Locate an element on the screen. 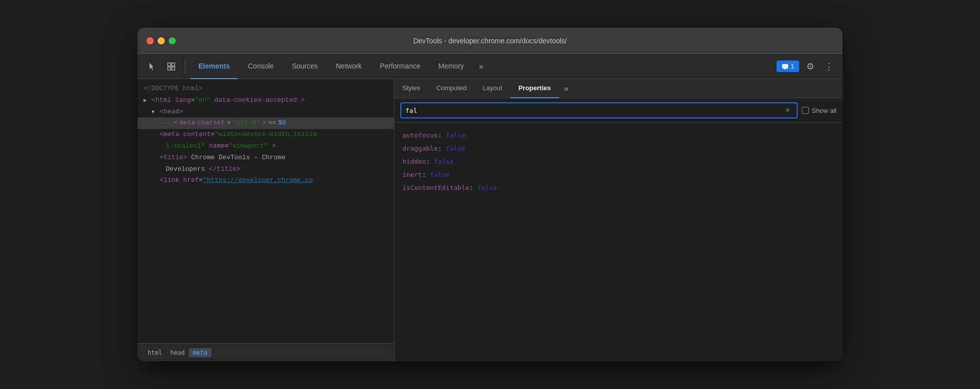  tab-computed: Computed is located at coordinates (451, 89).